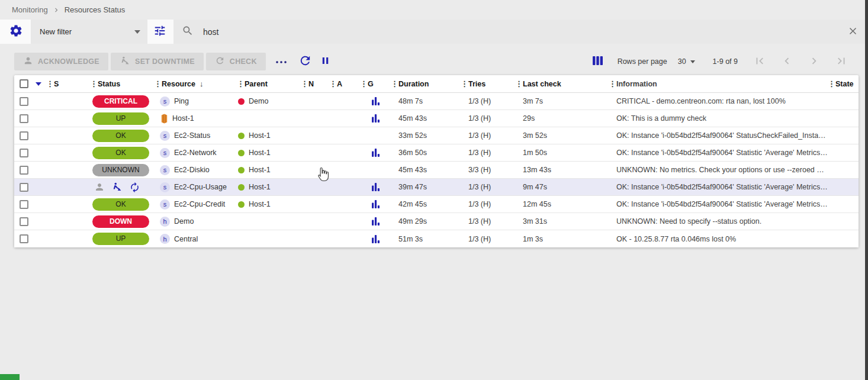  What do you see at coordinates (192, 170) in the screenshot?
I see `resource-name: Ec2-Diskio` at bounding box center [192, 170].